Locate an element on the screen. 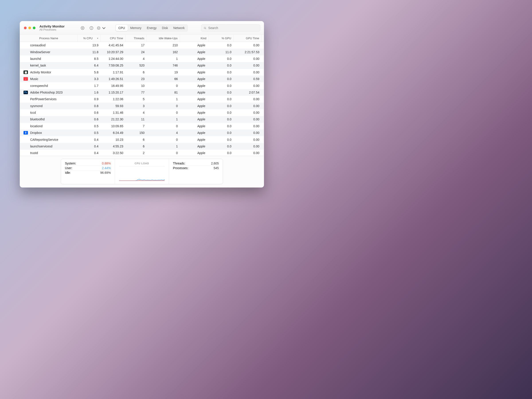  cell: 162 is located at coordinates (163, 52).